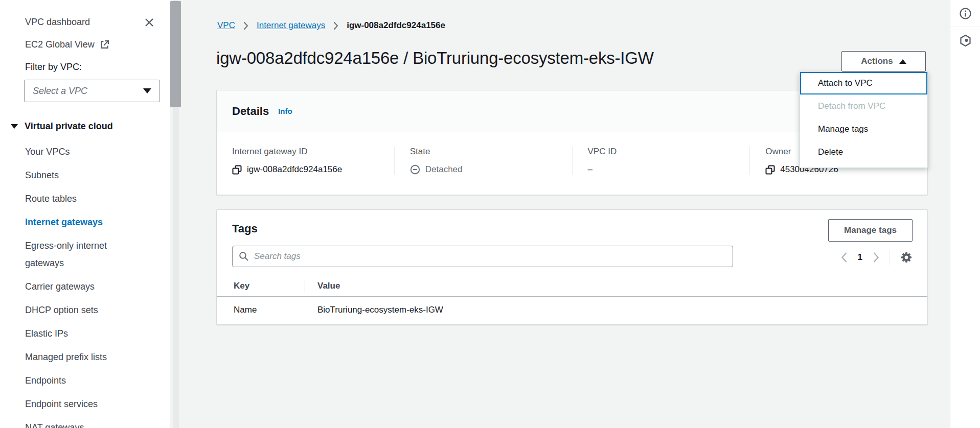 The width and height of the screenshot is (980, 428). Describe the element at coordinates (864, 83) in the screenshot. I see `menu-item-attach-to-vpc: Attach to VPC` at that location.